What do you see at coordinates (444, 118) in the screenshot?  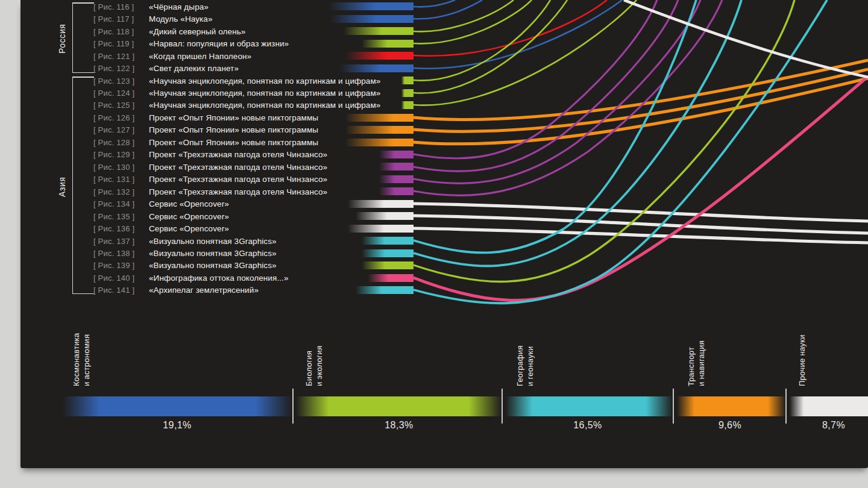 I see `figure-row: [ Рис. 126 ]Проект «Опыт Японии» новые п…` at bounding box center [444, 118].